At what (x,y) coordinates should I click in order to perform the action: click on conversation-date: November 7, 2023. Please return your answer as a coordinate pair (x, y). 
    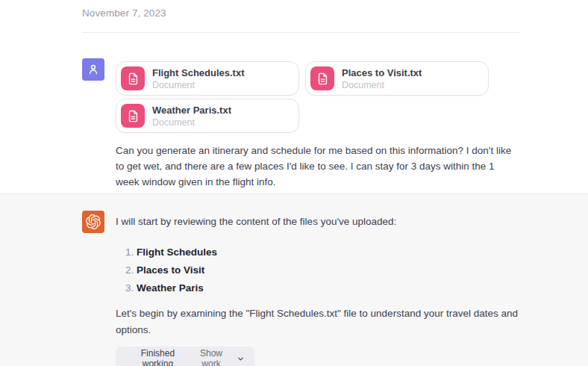
    Looking at the image, I should click on (301, 13).